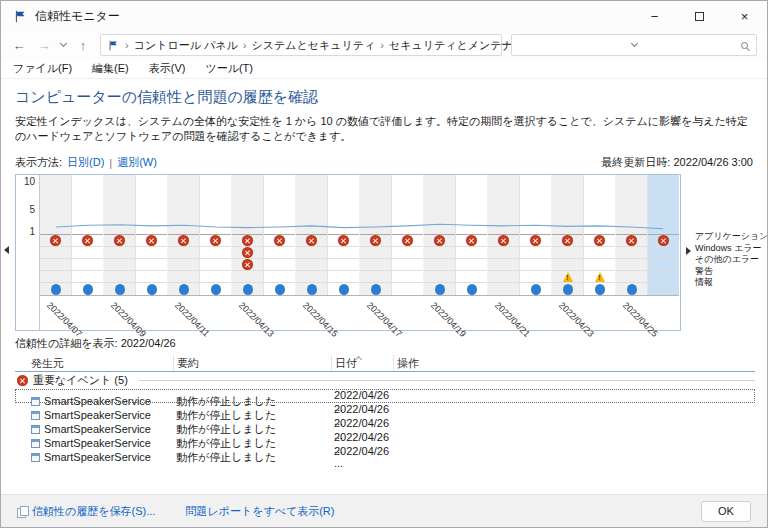 This screenshot has width=768, height=528. Describe the element at coordinates (726, 512) in the screenshot. I see `ok-button: OK` at that location.